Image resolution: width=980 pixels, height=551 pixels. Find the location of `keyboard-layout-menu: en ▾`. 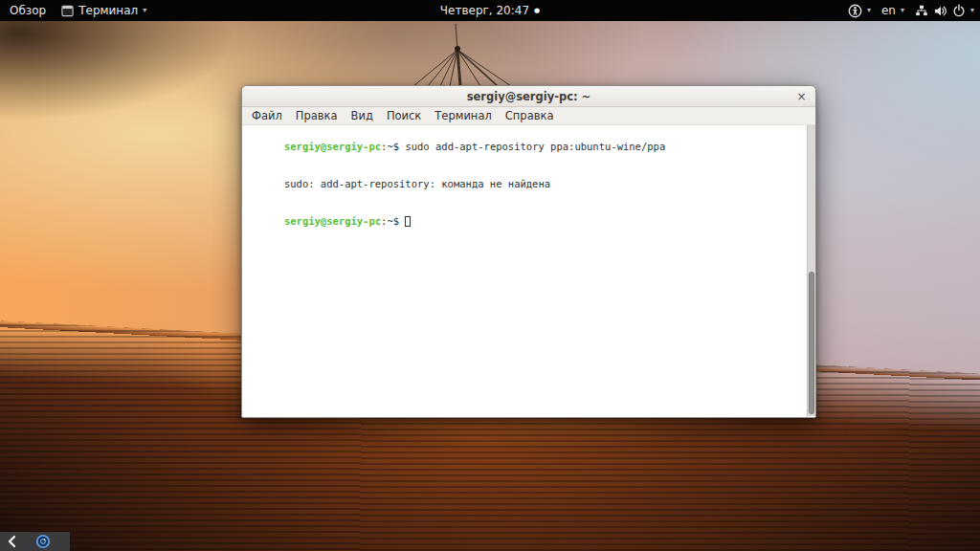

keyboard-layout-menu: en ▾ is located at coordinates (893, 11).